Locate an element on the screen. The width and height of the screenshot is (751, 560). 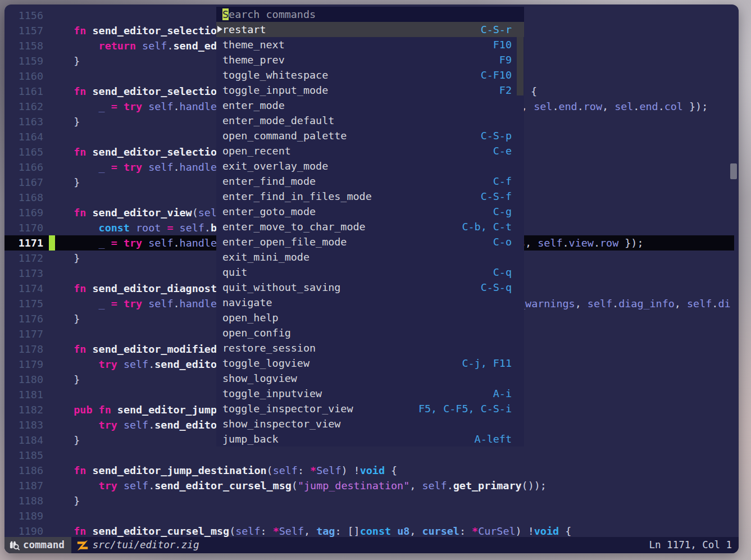
code-token: { is located at coordinates (391, 471).